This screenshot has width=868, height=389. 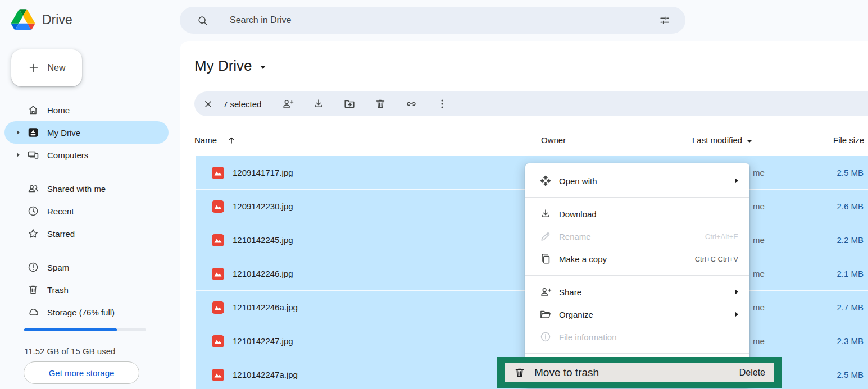 I want to click on link-icon, so click(x=411, y=104).